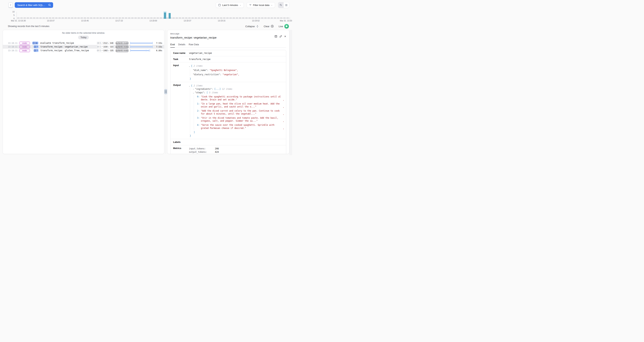  Describe the element at coordinates (230, 5) in the screenshot. I see `time-range-button: Last 5 minutes ⌄` at that location.